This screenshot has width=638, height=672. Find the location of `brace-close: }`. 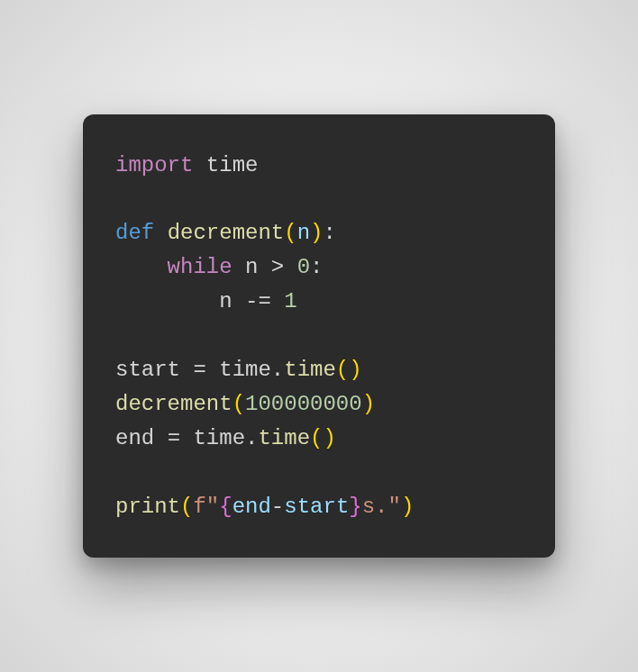

brace-close: } is located at coordinates (355, 506).